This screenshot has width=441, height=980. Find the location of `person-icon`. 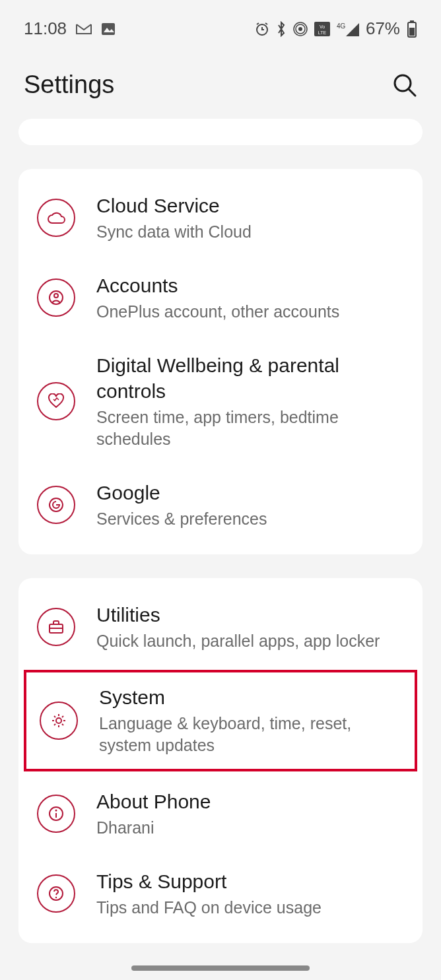

person-icon is located at coordinates (56, 298).